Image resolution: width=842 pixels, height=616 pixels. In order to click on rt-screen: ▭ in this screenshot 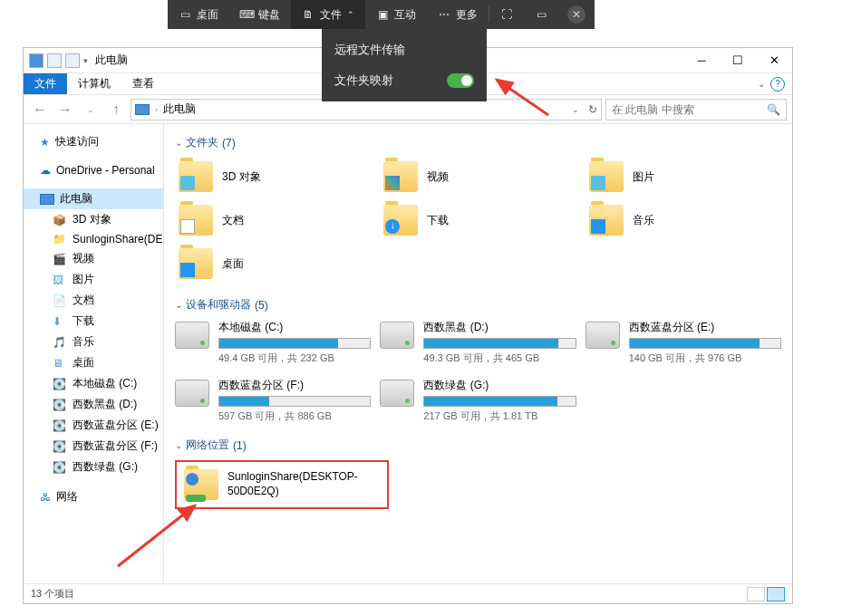, I will do `click(541, 14)`.